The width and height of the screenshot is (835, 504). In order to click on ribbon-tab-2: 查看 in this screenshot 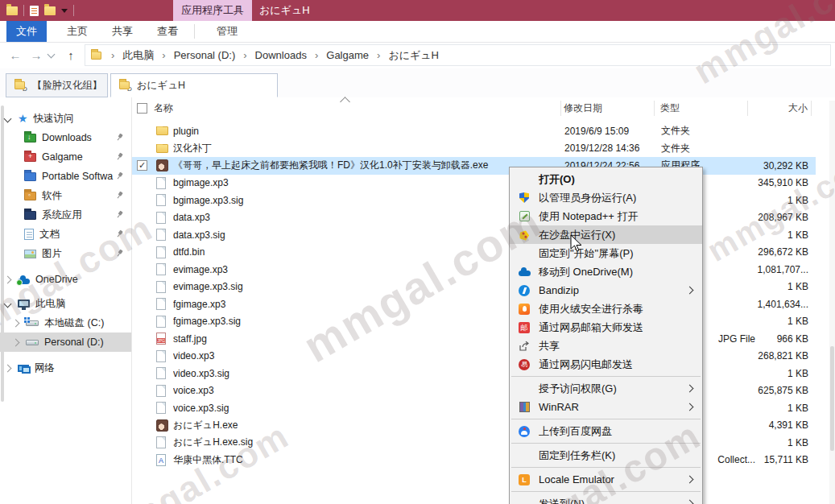, I will do `click(167, 31)`.